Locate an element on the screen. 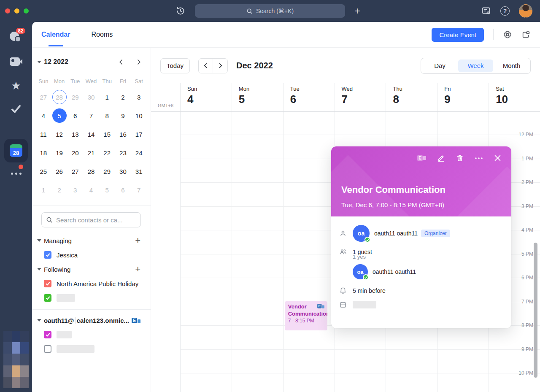 The image size is (540, 392). new-tab-button: + is located at coordinates (357, 11).